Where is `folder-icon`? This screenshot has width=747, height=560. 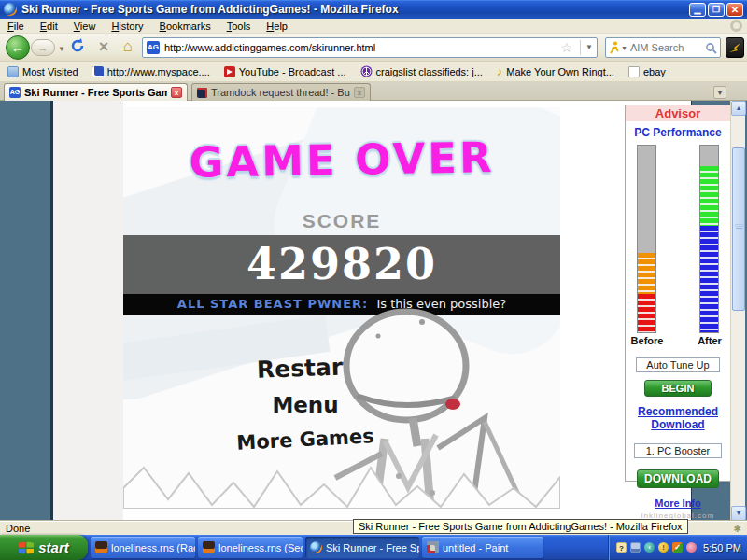
folder-icon is located at coordinates (13, 72).